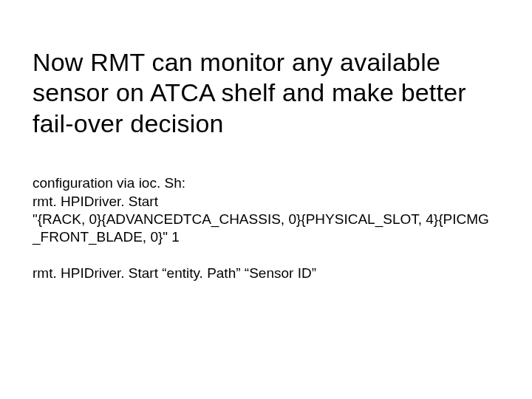 The image size is (532, 399). Describe the element at coordinates (266, 273) in the screenshot. I see `config-cmd2-line: rmt. HPIDriver. Start “entity. Path” “Se…` at that location.